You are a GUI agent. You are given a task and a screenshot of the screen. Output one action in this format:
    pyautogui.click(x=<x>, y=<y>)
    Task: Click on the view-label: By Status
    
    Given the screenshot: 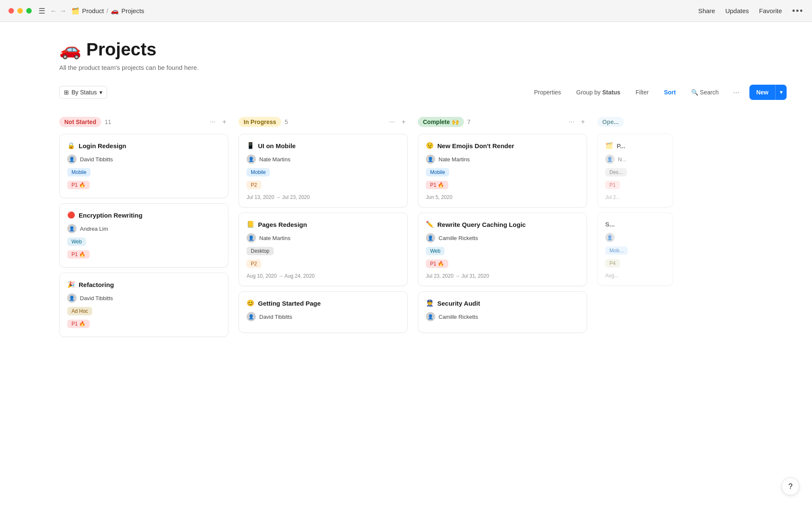 What is the action you would take?
    pyautogui.click(x=84, y=92)
    